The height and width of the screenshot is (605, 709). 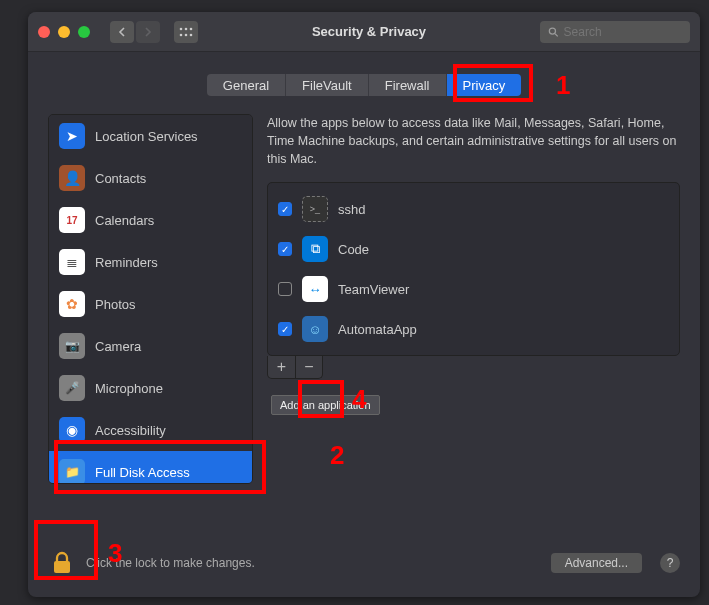 What do you see at coordinates (374, 290) in the screenshot?
I see `app-name: TeamViewer` at bounding box center [374, 290].